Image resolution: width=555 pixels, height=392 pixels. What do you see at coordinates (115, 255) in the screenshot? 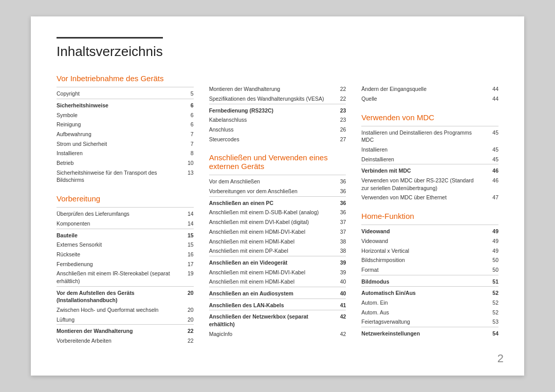
I see `toc-entry-label: Rückseite` at bounding box center [115, 255].